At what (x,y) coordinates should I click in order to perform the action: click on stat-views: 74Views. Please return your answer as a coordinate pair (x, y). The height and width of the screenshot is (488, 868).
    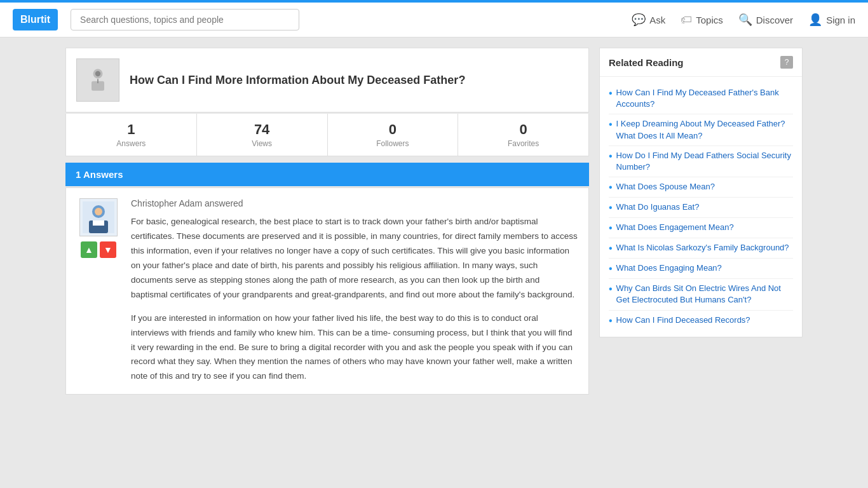
    Looking at the image, I should click on (262, 135).